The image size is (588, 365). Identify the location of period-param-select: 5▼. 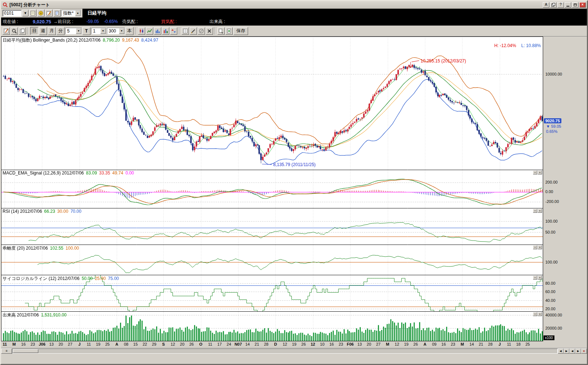
(74, 31).